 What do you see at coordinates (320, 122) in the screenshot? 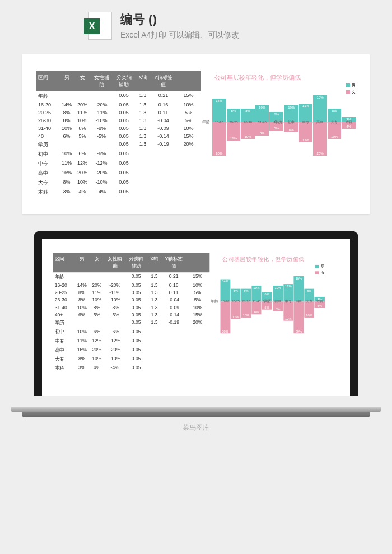
I see `chart-section: 学历10%6%初中11%12%中专16%20%高中8%10%大专3%4%本科` at bounding box center [320, 122].